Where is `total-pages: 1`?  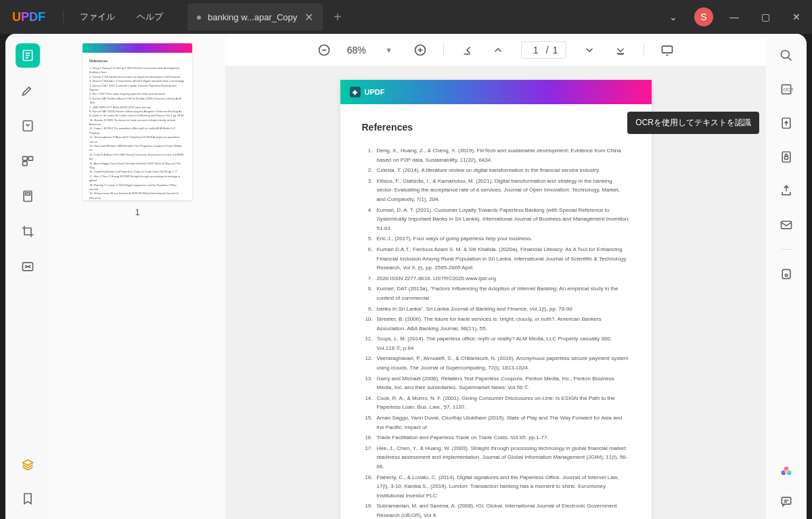
total-pages: 1 is located at coordinates (556, 50).